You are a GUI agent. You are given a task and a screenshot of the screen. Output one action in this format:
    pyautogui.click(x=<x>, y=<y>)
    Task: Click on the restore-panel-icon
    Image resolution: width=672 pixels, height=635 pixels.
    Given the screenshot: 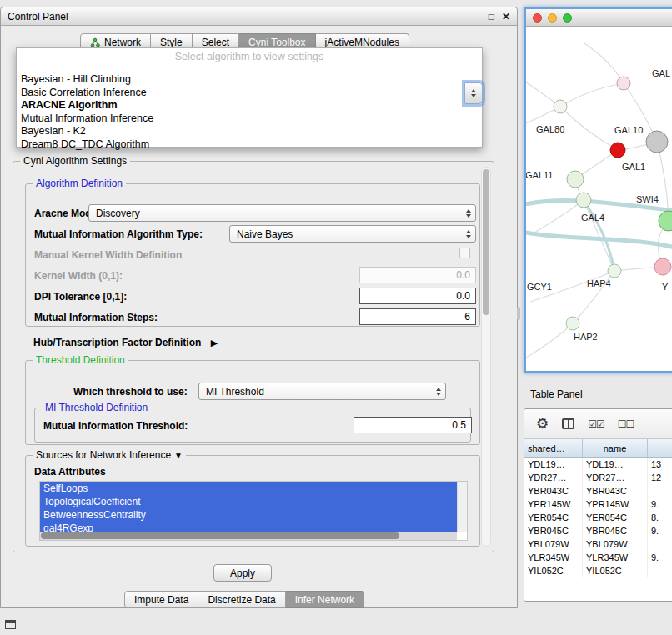 What is the action you would take?
    pyautogui.click(x=10, y=625)
    